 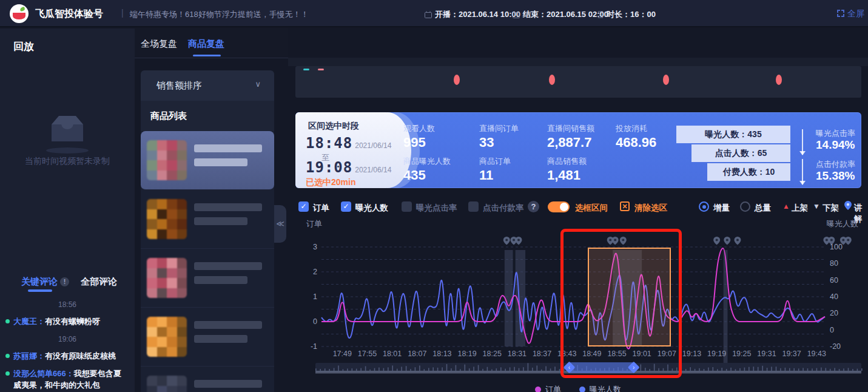 I want to click on empty-inbox-icon, so click(x=67, y=129).